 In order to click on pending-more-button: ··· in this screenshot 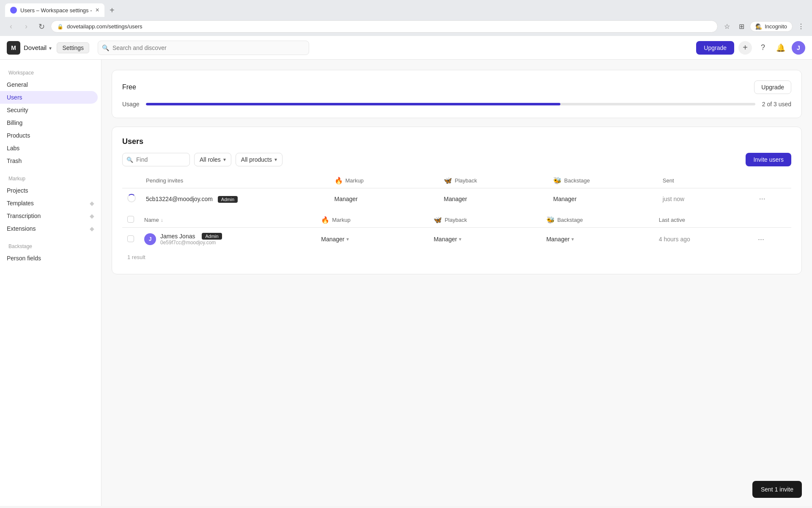, I will do `click(762, 199)`.